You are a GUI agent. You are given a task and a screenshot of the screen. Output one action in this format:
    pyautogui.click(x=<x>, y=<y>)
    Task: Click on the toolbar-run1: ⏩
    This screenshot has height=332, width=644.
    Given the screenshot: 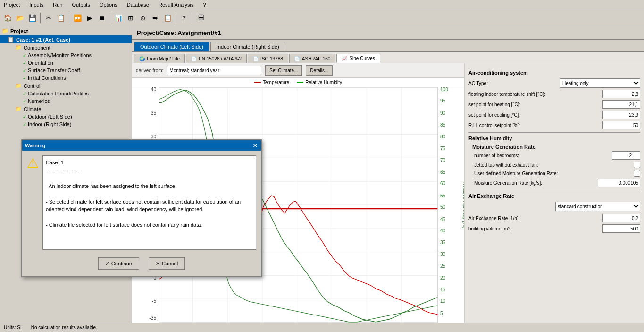 What is the action you would take?
    pyautogui.click(x=77, y=18)
    